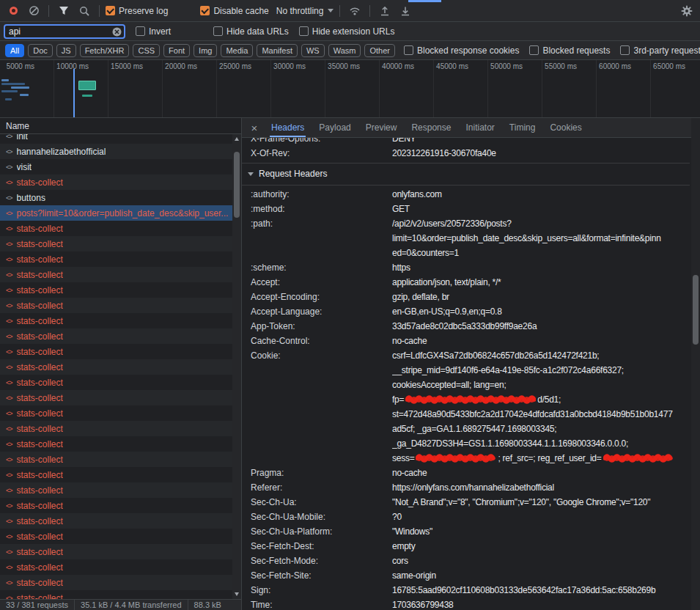  I want to click on filter-chip-fetch-xhr: Fetch/XHR, so click(105, 51).